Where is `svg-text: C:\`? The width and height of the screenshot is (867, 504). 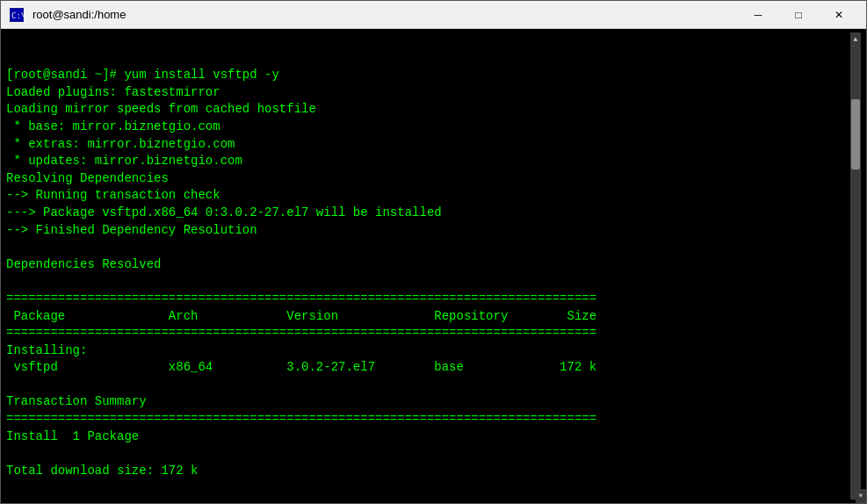 svg-text: C:\ is located at coordinates (18, 16).